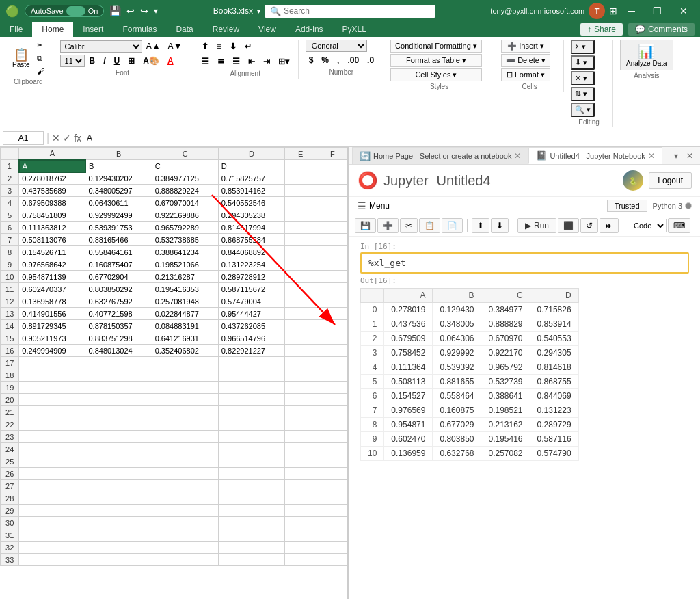 The image size is (700, 599). Describe the element at coordinates (252, 289) in the screenshot. I see `grid-cell: 0.587115672` at that location.